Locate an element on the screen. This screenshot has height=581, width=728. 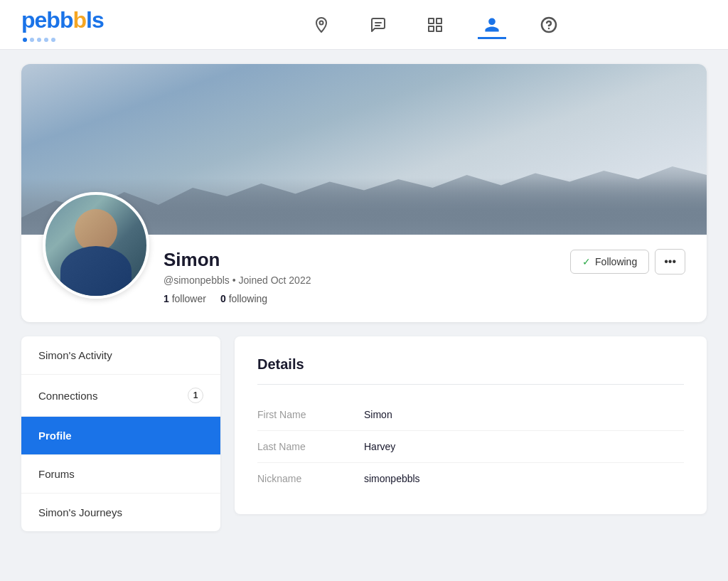
sidebar-item-label: Profile is located at coordinates (55, 435).